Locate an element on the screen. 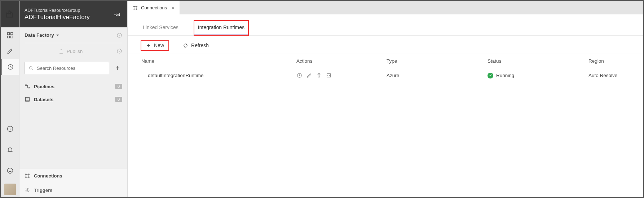 Image resolution: width=644 pixels, height=198 pixels. col-region: Region is located at coordinates (609, 61).